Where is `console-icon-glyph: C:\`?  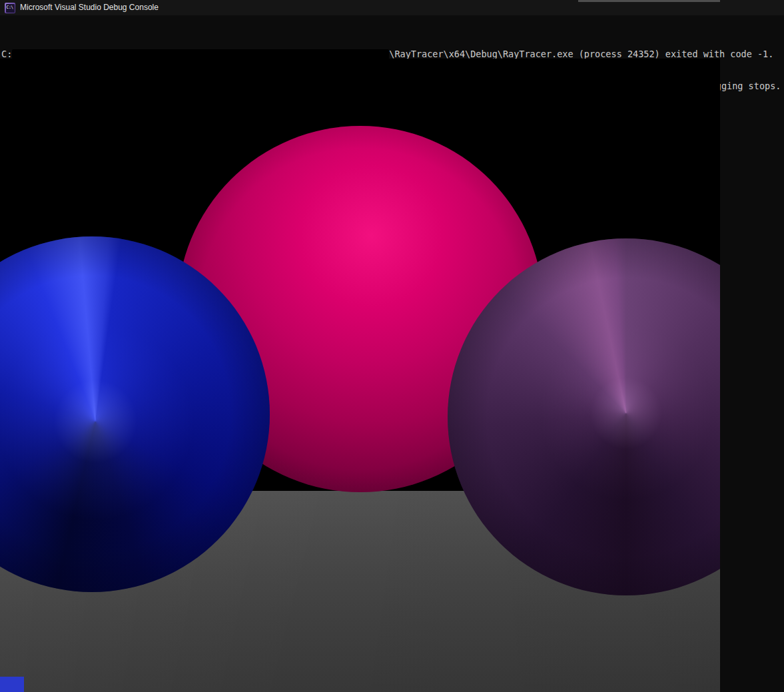 console-icon-glyph: C:\ is located at coordinates (10, 7).